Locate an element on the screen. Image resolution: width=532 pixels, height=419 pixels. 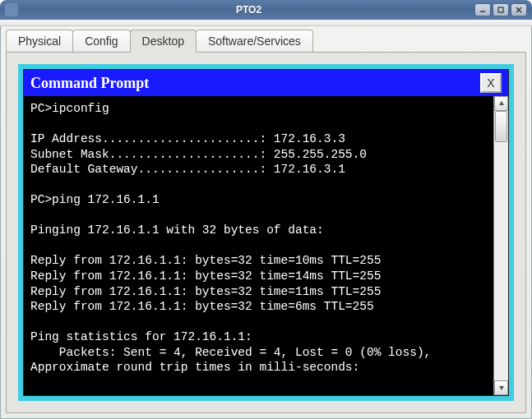
app-icon is located at coordinates (12, 10).